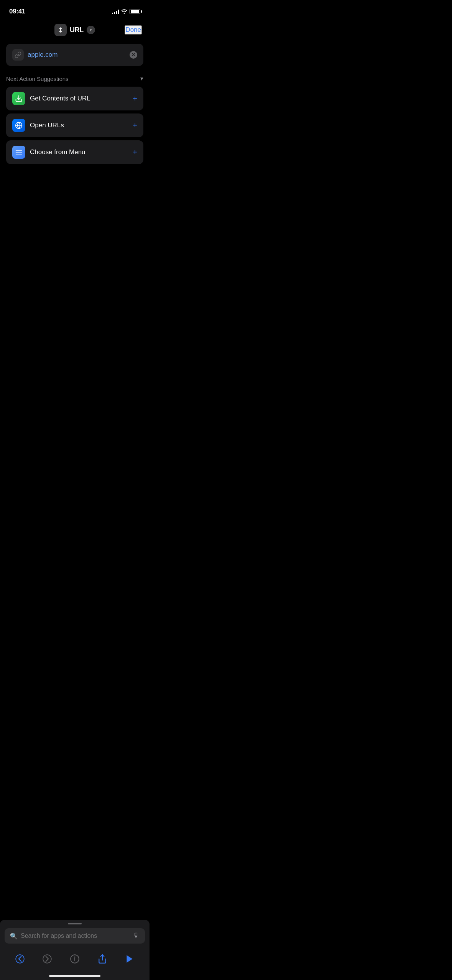  What do you see at coordinates (135, 99) in the screenshot?
I see `add-get-contents-button: +` at bounding box center [135, 99].